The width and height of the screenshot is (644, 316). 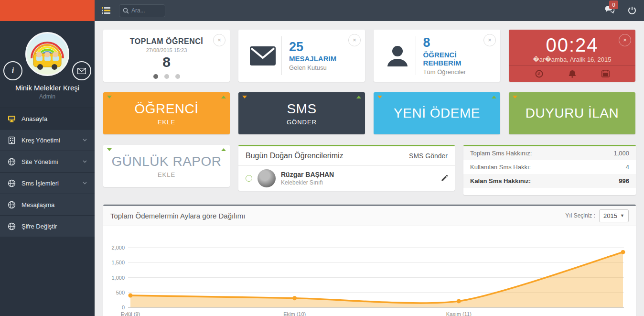 I want to click on avatar, so click(x=47, y=54).